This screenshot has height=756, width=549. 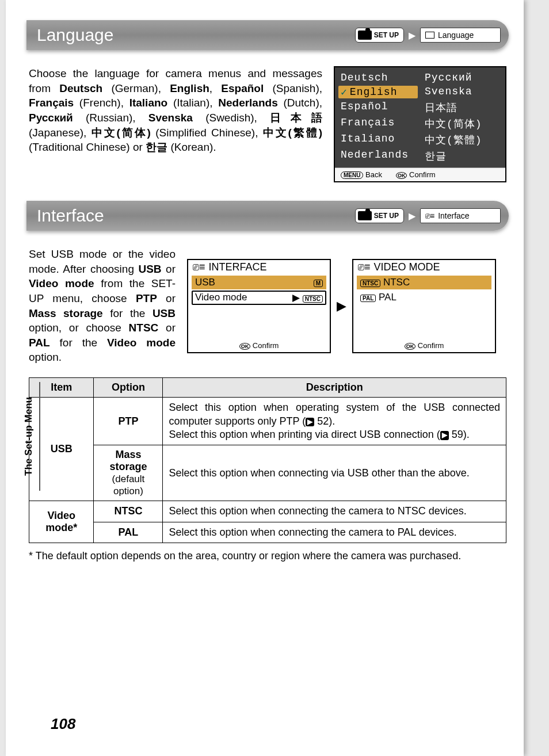 I want to click on section-header-interface: Interface SET UP ▶ ⎚≡ Interface, so click(x=268, y=216).